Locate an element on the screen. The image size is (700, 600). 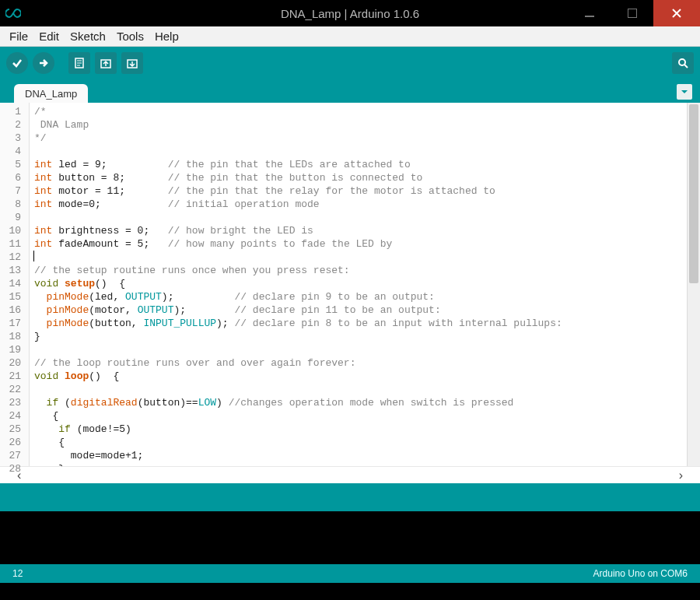
code-line: void setup() { is located at coordinates (359, 283).